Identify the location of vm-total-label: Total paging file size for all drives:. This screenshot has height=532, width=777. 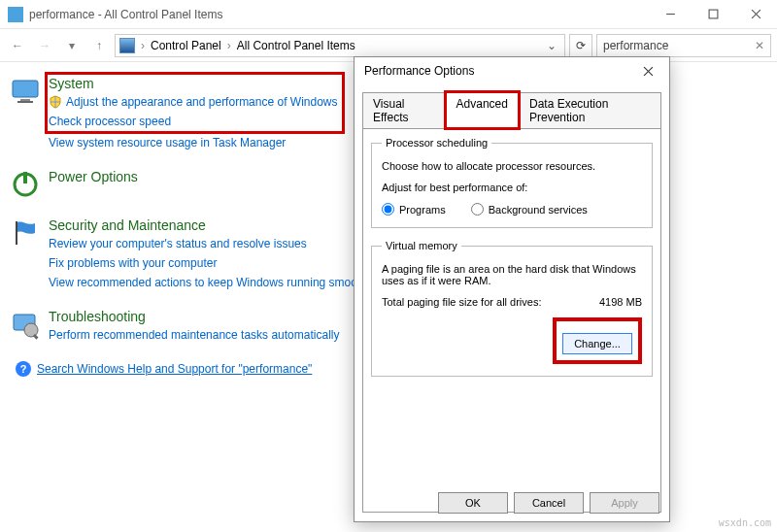
(461, 302).